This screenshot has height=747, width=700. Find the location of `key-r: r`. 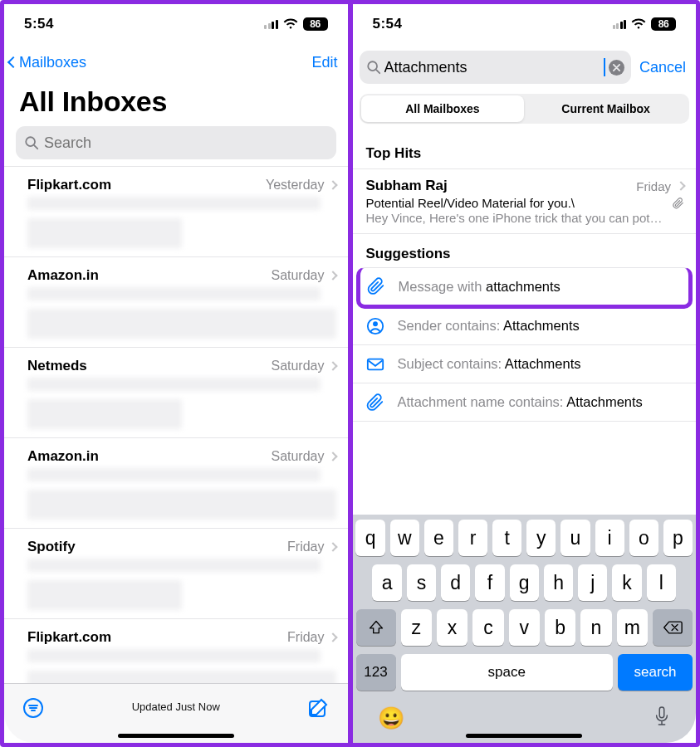

key-r: r is located at coordinates (473, 538).